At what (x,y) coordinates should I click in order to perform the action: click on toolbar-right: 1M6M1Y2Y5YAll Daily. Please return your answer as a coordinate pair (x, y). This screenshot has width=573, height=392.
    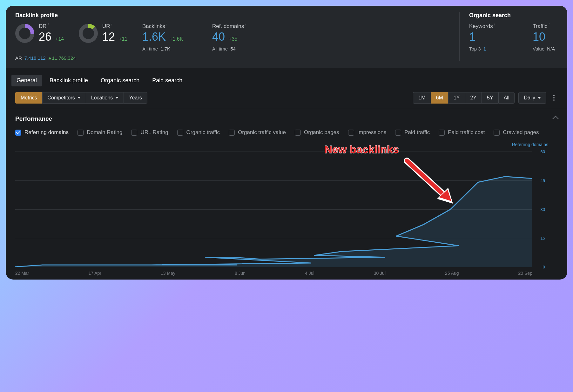
    Looking at the image, I should click on (485, 98).